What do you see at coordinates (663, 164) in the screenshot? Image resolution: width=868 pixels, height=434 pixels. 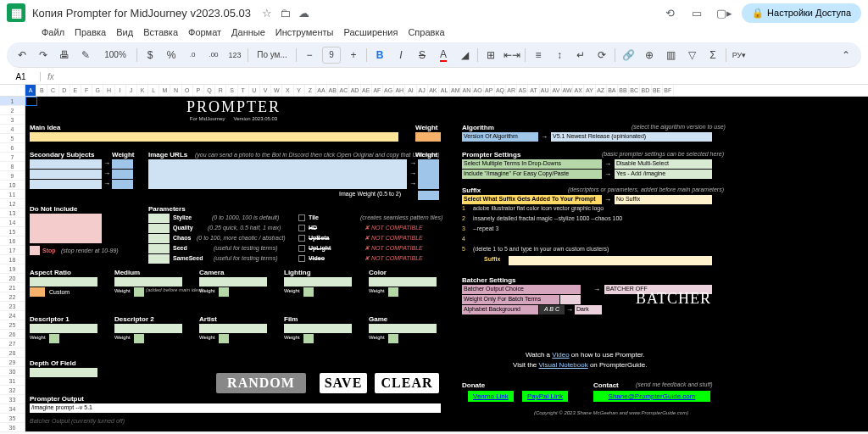 I see `field-ps1: Disable Multi-Select` at bounding box center [663, 164].